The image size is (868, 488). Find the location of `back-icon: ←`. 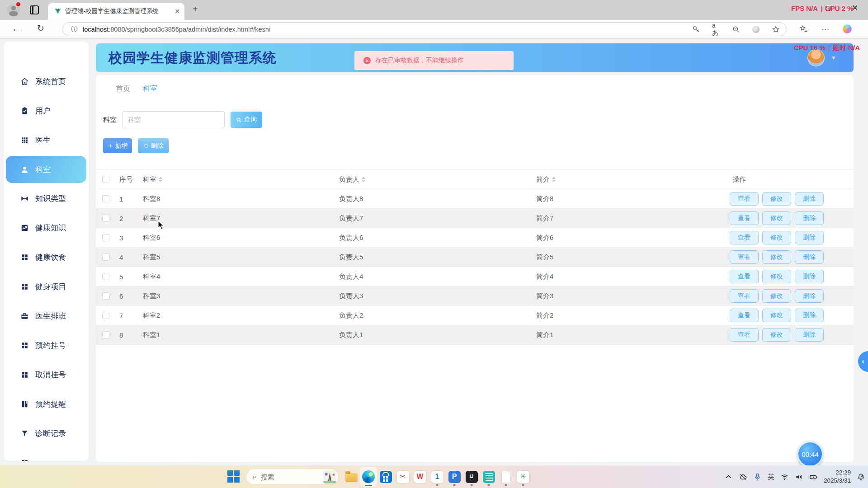

back-icon: ← is located at coordinates (16, 28).